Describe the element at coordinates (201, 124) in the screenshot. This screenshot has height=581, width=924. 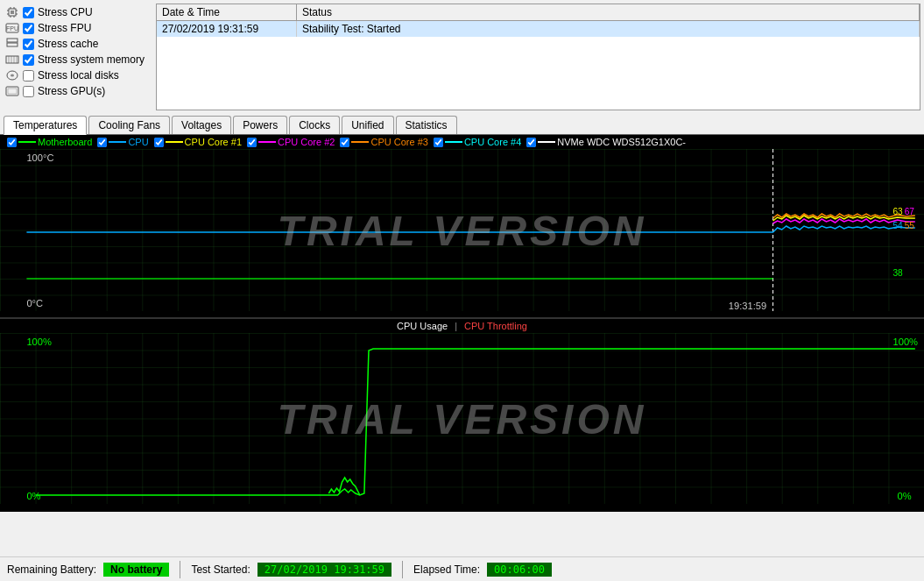
I see `tab-voltages: Voltages` at that location.